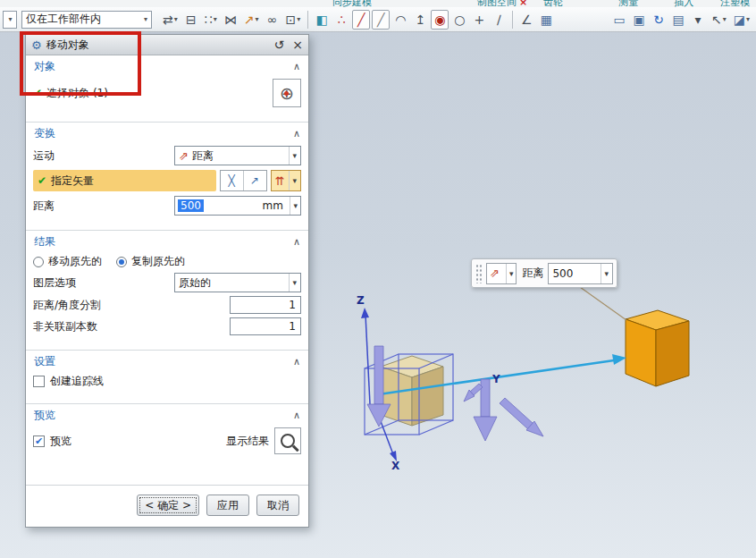  Describe the element at coordinates (168, 20) in the screenshot. I see `assign-handle-icon-glyph: ⇄` at that location.